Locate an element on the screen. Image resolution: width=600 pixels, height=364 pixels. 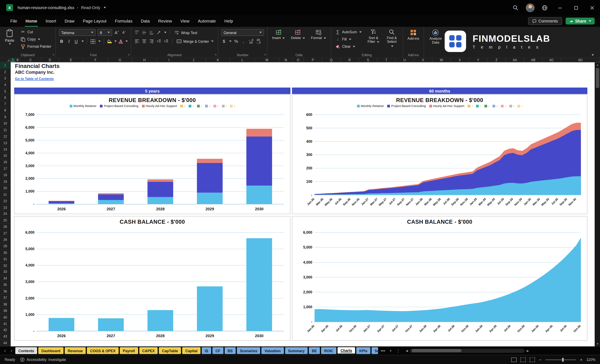
row-header-12: 12 is located at coordinates (5, 137).